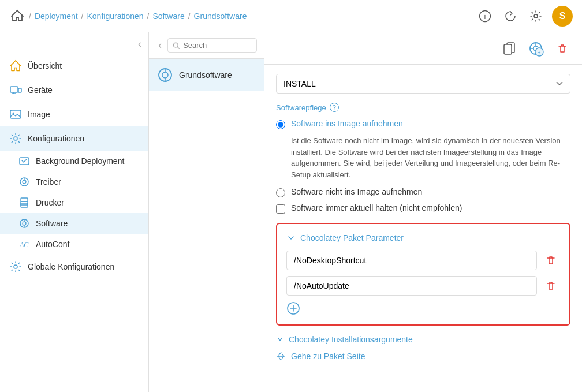 This screenshot has width=582, height=392. What do you see at coordinates (291, 16) in the screenshot?
I see `header: / Deployment / Konfigurationen / Softwar…` at bounding box center [291, 16].